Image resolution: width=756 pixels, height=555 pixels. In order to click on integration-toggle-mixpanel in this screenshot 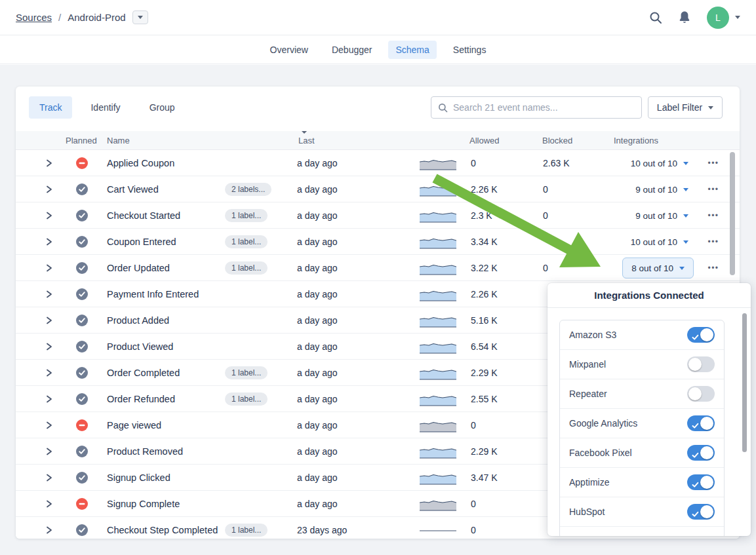, I will do `click(701, 364)`.